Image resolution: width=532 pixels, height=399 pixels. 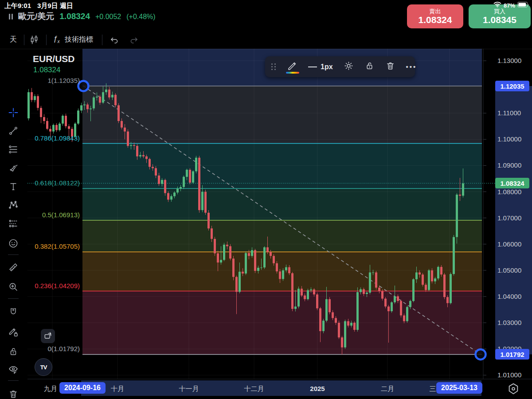 What do you see at coordinates (513, 220) in the screenshot?
I see `price-axis-highlight` at bounding box center [513, 220].